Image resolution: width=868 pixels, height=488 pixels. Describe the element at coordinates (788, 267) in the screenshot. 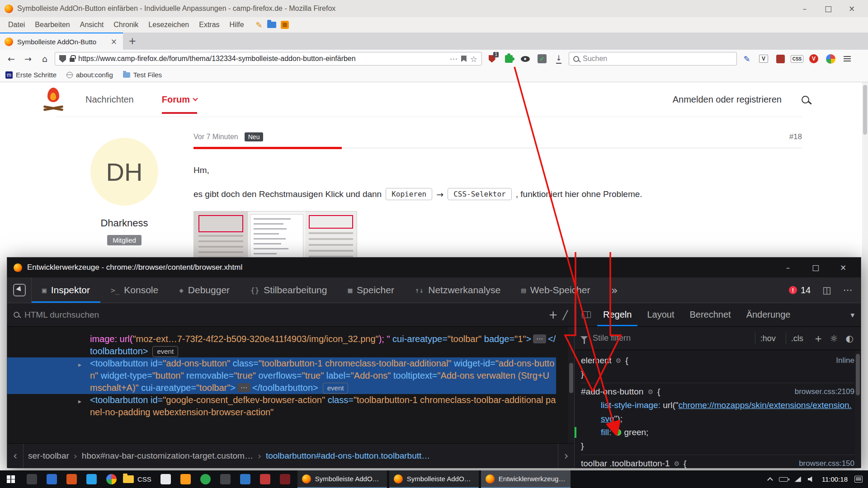

I see `devtools-minimize-button: –` at that location.